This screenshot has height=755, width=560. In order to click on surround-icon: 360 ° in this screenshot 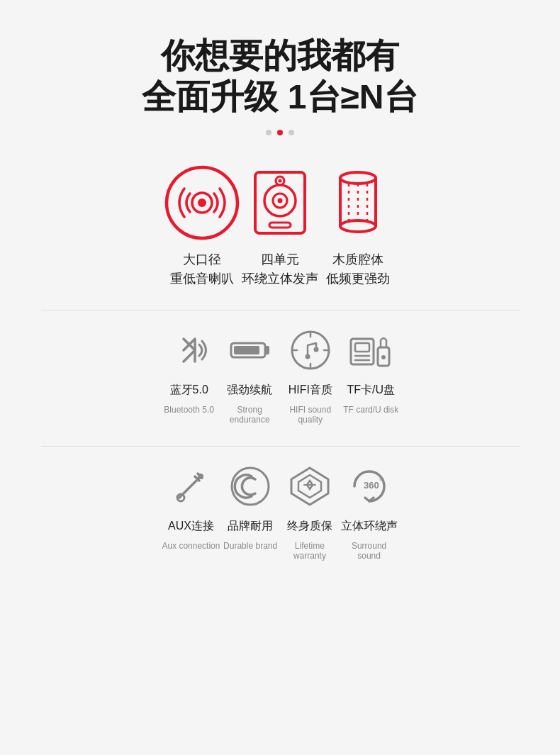, I will do `click(369, 486)`.